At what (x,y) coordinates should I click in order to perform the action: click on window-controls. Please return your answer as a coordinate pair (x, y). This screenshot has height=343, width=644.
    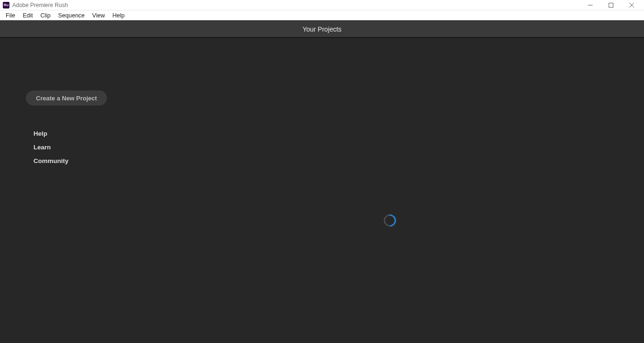
    Looking at the image, I should click on (614, 5).